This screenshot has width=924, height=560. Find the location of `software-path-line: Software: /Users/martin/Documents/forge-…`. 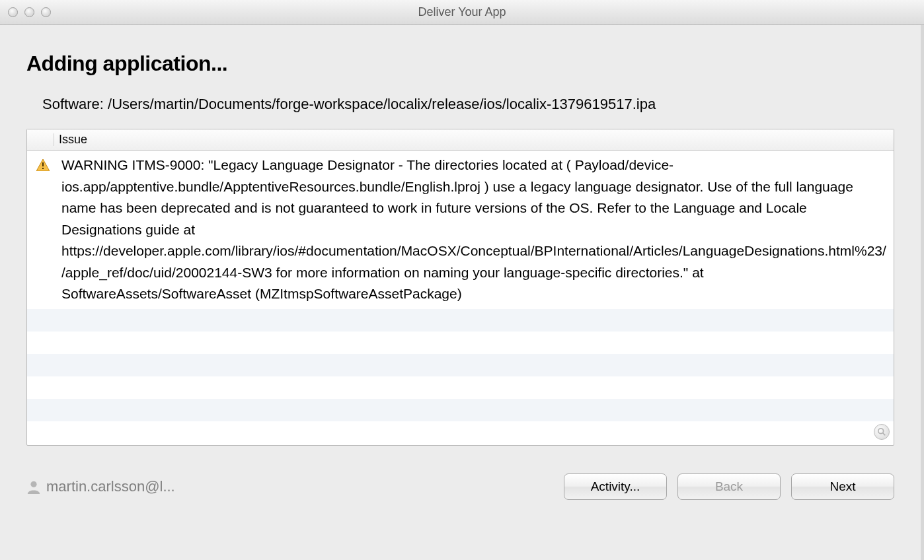

software-path-line: Software: /Users/martin/Documents/forge-… is located at coordinates (468, 104).